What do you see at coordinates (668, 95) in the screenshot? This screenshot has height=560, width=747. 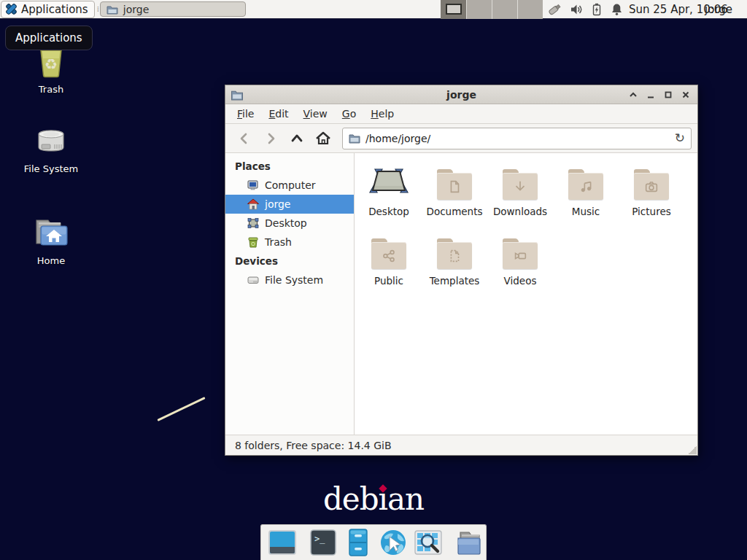 I see `maximize-icon` at bounding box center [668, 95].